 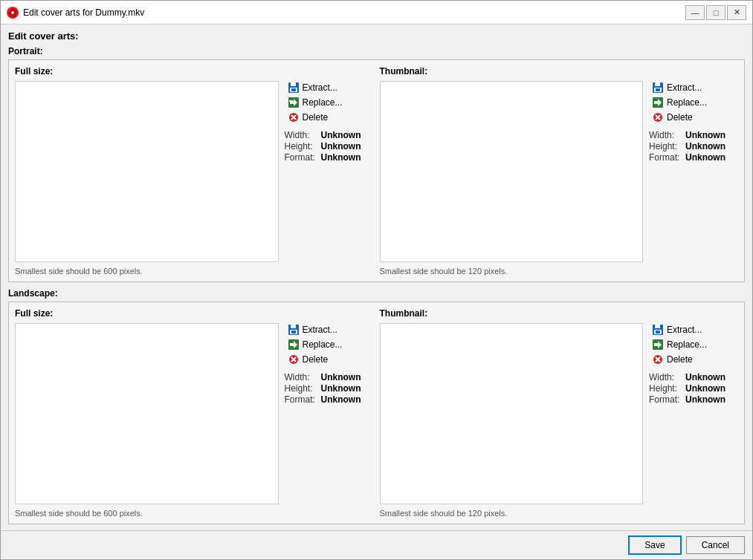 What do you see at coordinates (716, 13) in the screenshot?
I see `window-controls: — □ ✕` at bounding box center [716, 13].